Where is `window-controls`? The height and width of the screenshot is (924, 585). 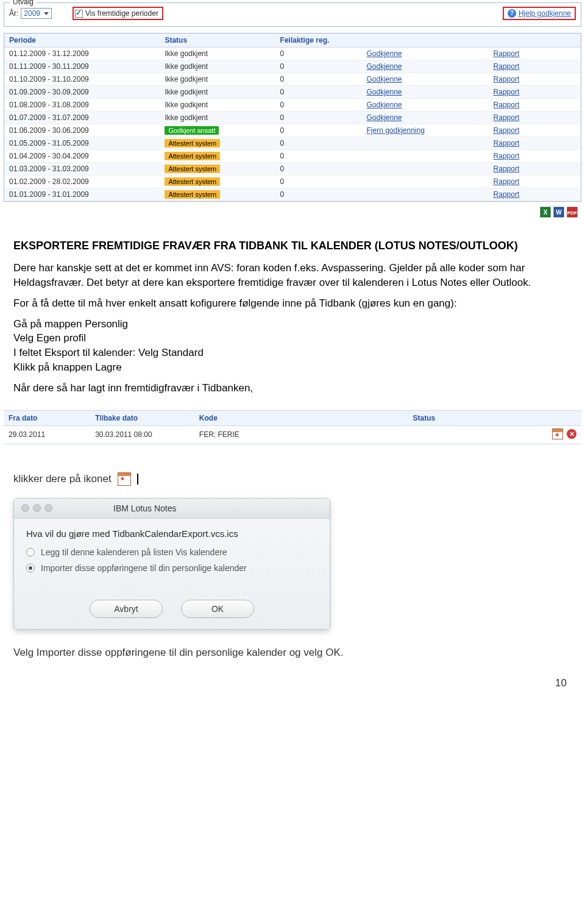 window-controls is located at coordinates (37, 508).